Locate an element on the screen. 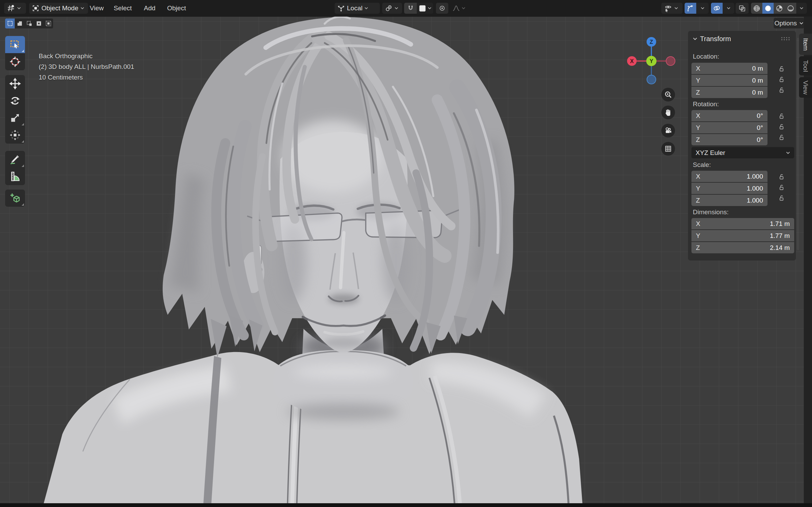  rotation-x-field: X0° is located at coordinates (729, 116).